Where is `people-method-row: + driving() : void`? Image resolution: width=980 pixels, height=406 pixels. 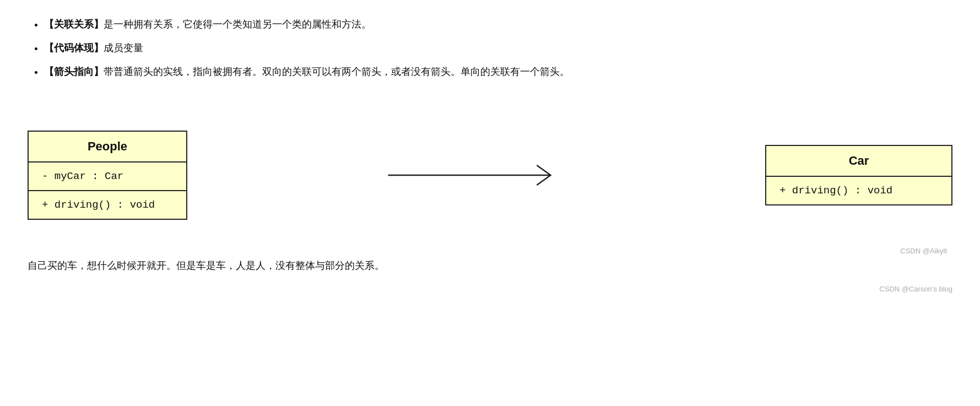 people-method-row: + driving() : void is located at coordinates (107, 205).